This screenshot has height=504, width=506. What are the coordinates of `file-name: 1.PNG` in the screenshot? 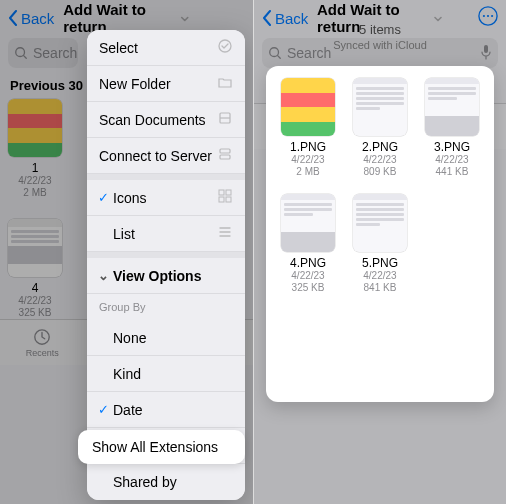 It's located at (308, 147).